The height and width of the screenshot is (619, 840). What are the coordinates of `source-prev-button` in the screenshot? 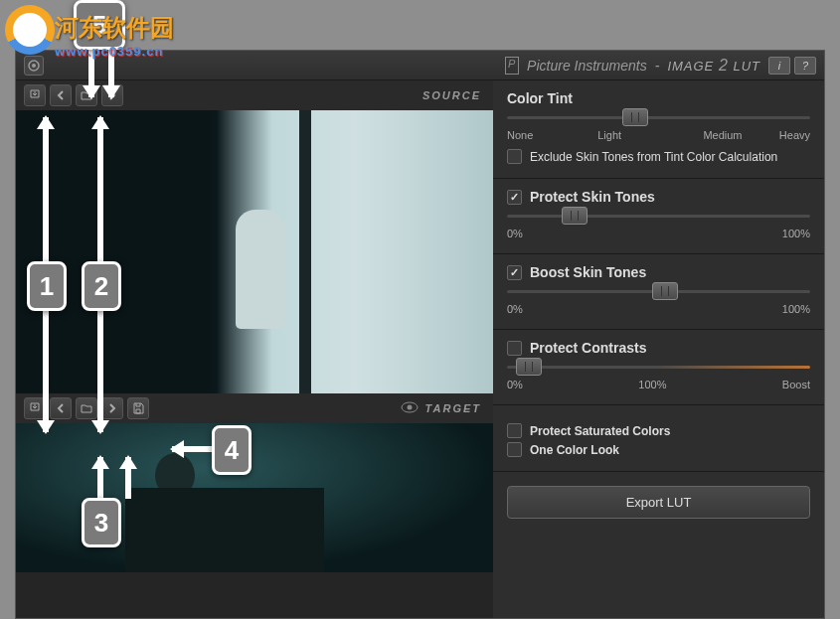 It's located at (61, 95).